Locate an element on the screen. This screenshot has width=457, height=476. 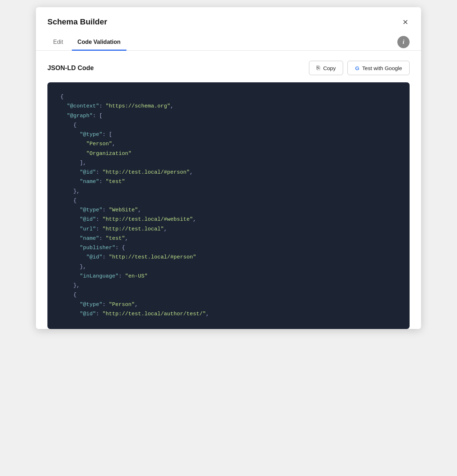
code-line-24: "@id": "http://test.local/author/test/", is located at coordinates (228, 314).